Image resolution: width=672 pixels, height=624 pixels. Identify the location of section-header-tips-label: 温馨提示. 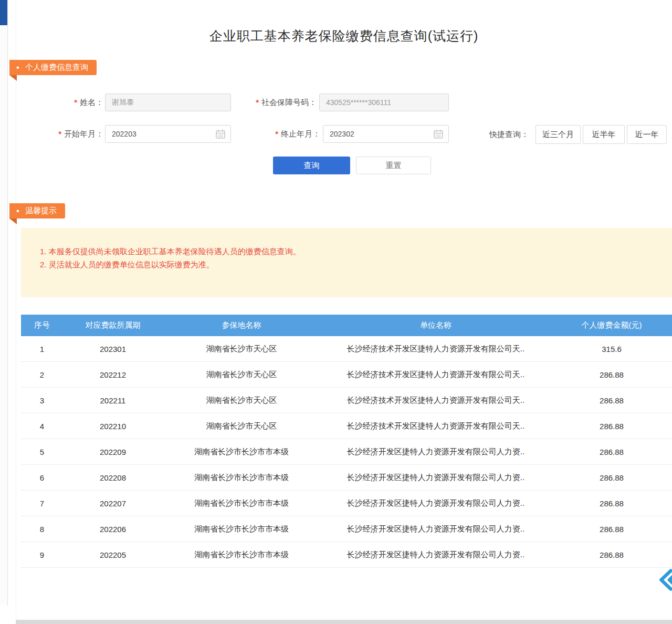
(41, 211).